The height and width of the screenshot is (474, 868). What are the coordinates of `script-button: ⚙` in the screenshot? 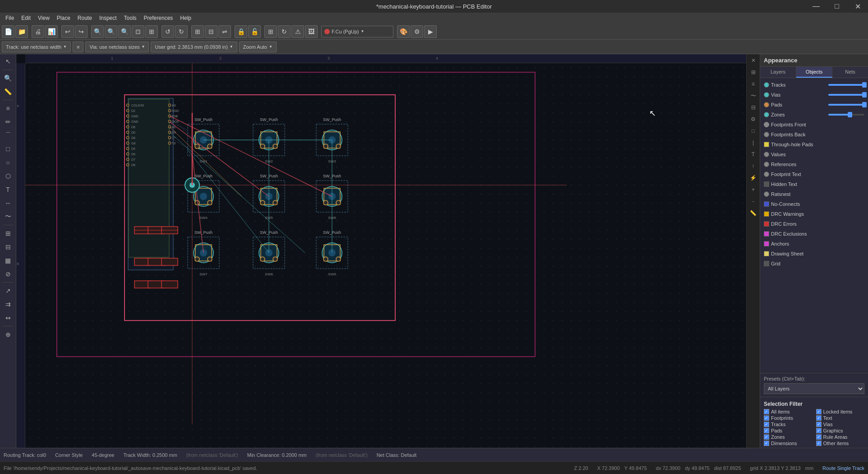 It's located at (417, 32).